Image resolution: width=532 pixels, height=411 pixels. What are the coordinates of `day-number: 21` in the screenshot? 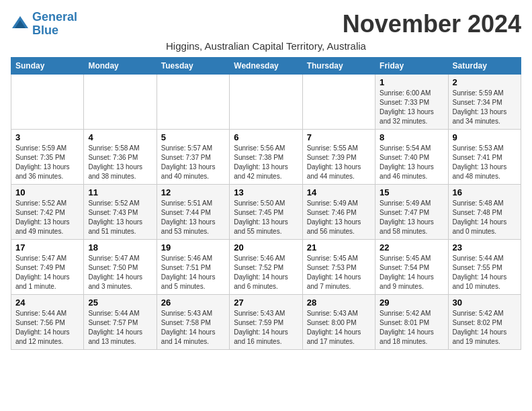 It's located at (339, 247).